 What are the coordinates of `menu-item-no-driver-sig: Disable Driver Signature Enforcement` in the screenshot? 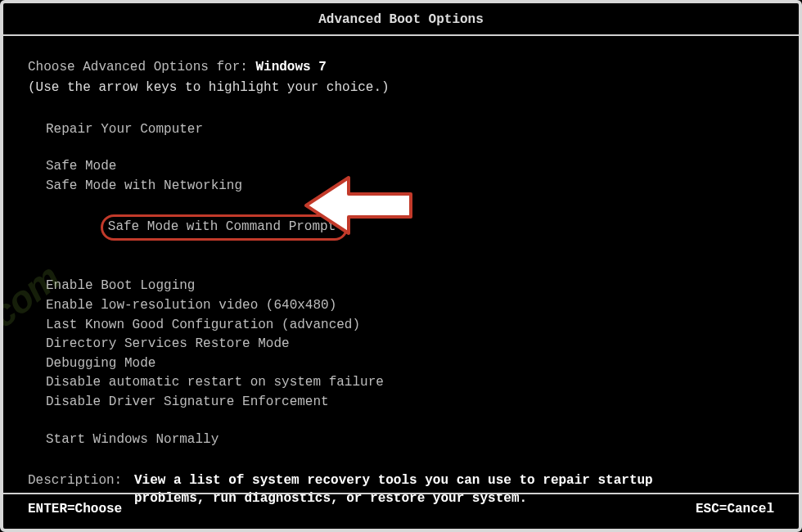 It's located at (410, 403).